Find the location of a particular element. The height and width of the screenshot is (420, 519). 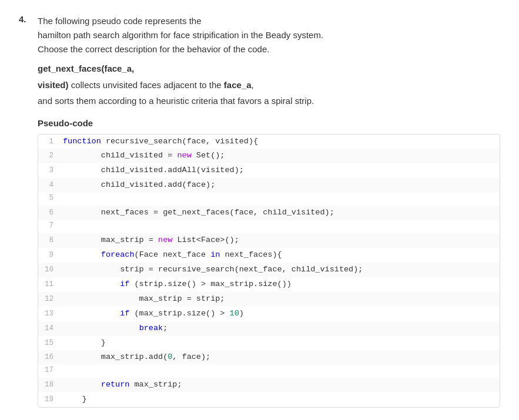

desc-bold3: face_a is located at coordinates (237, 85).